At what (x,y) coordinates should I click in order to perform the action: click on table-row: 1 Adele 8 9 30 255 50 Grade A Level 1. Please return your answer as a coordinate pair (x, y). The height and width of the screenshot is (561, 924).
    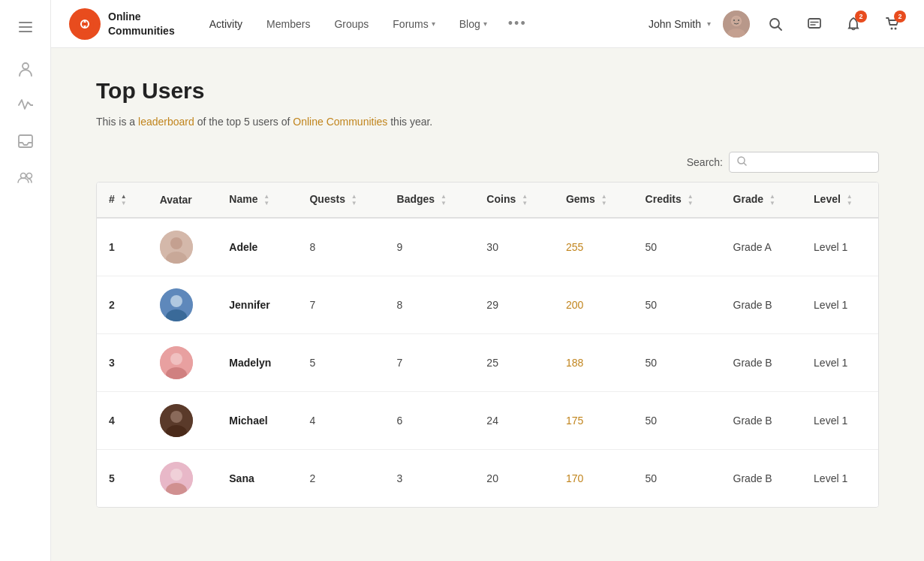
    Looking at the image, I should click on (488, 247).